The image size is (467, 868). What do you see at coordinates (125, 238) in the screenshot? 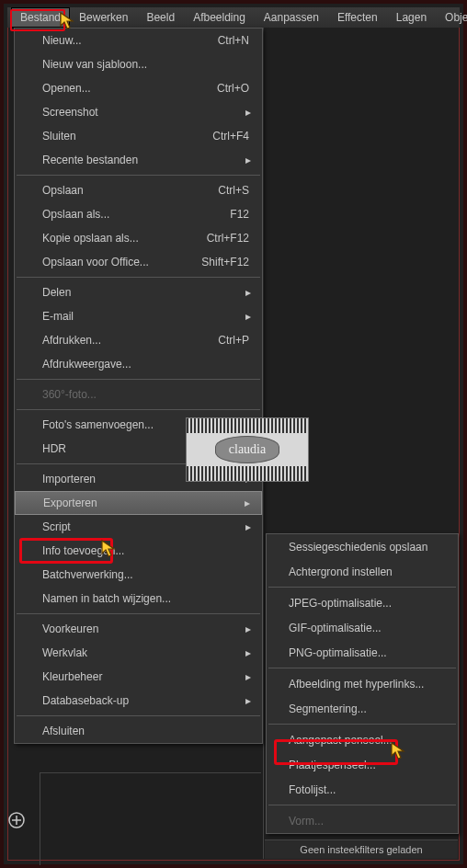
I see `menu-item-label: Kopie opslaan als...` at bounding box center [125, 238].